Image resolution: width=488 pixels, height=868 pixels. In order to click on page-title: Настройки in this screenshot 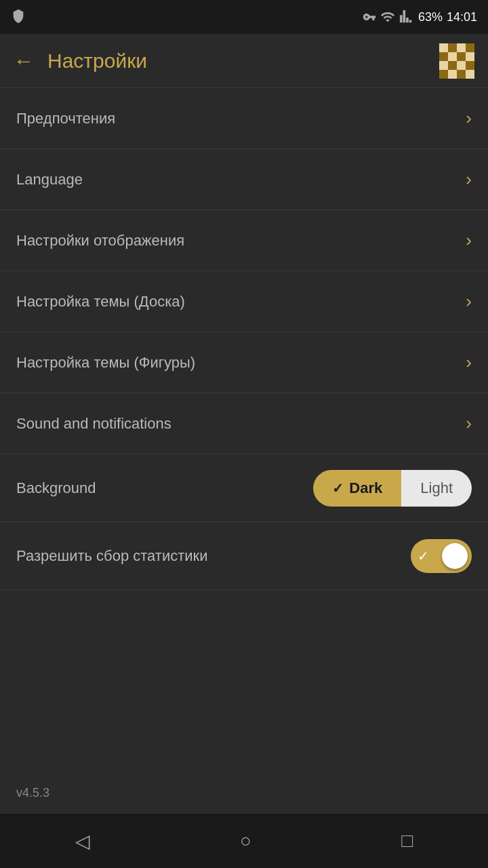, I will do `click(243, 61)`.